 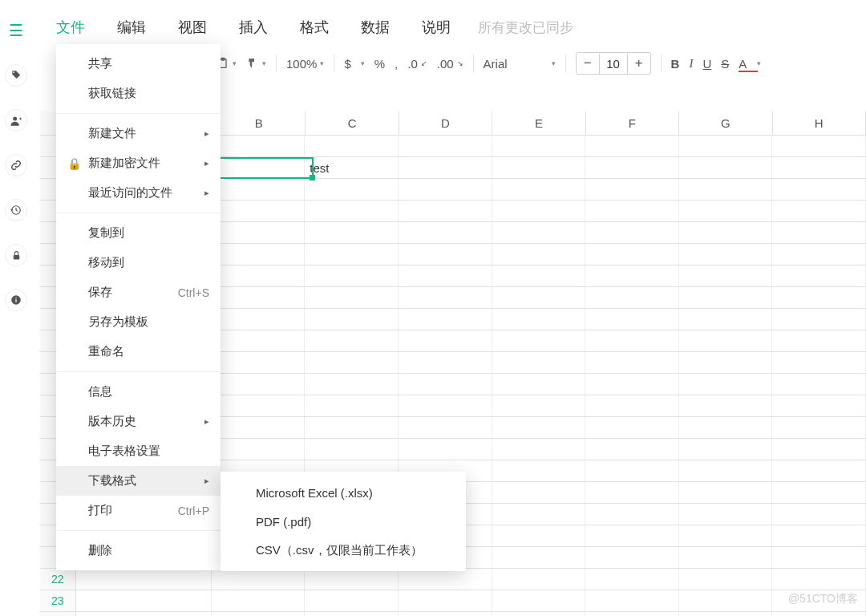 What do you see at coordinates (138, 64) in the screenshot?
I see `menu-item-share: 共享` at bounding box center [138, 64].